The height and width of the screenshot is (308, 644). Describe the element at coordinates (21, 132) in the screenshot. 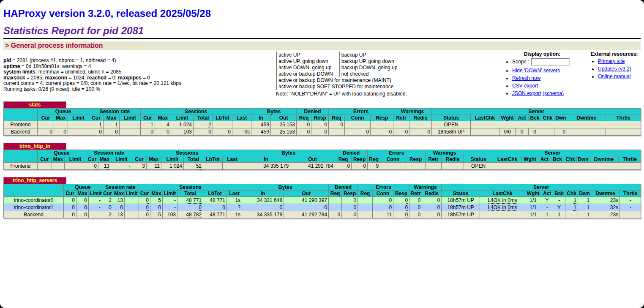

I see `proxy-name-cell: Backend` at that location.